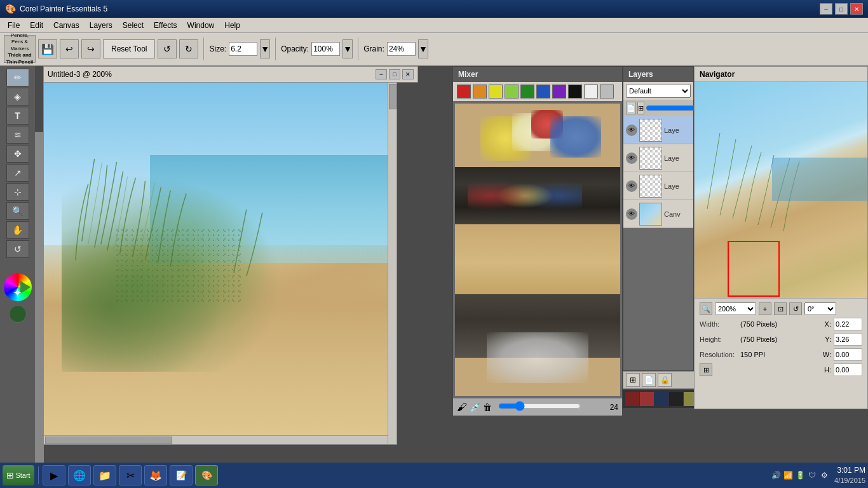  What do you see at coordinates (543, 92) in the screenshot?
I see `swatch-blue` at bounding box center [543, 92].